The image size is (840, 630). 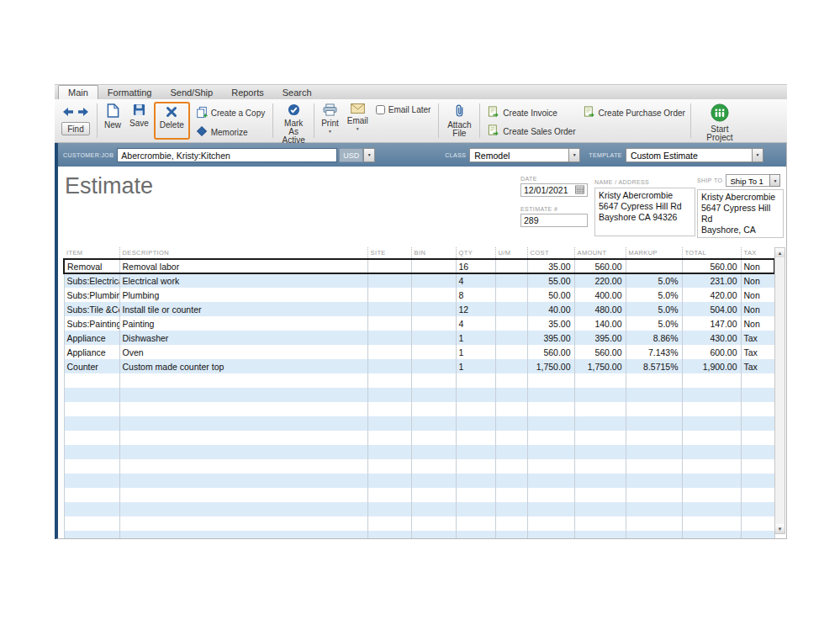 What do you see at coordinates (711, 294) in the screenshot?
I see `cell-total: 420.00` at bounding box center [711, 294].